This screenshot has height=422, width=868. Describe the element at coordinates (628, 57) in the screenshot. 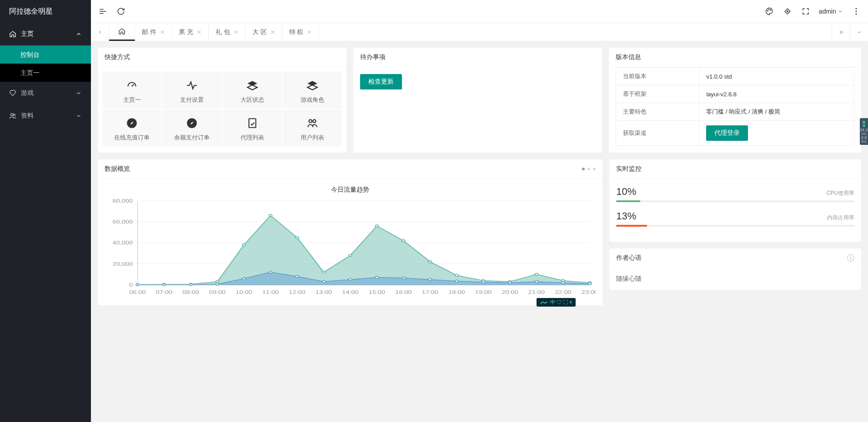

I see `card-title: 版本信息` at that location.